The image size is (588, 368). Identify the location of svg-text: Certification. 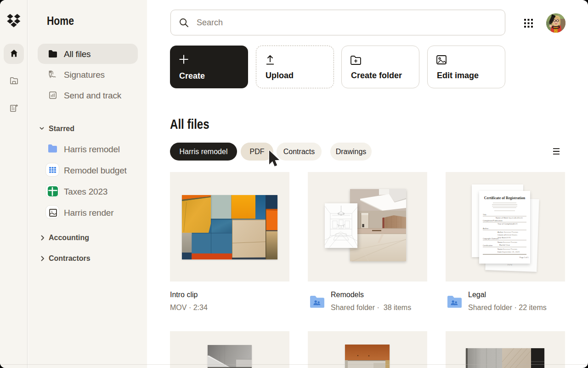
(488, 246).